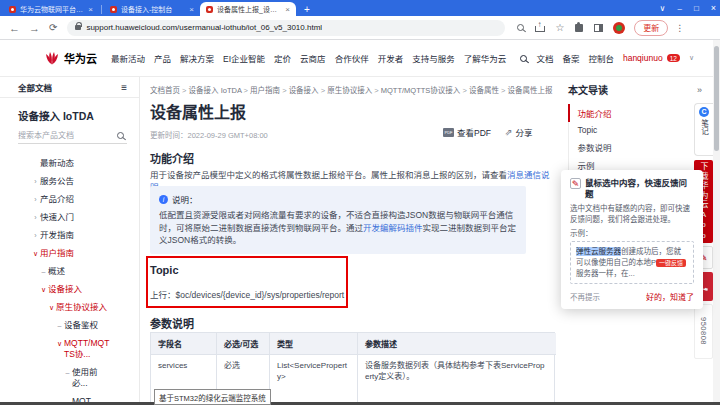  Describe the element at coordinates (53, 28) in the screenshot. I see `reload-icon: ⟳` at that location.